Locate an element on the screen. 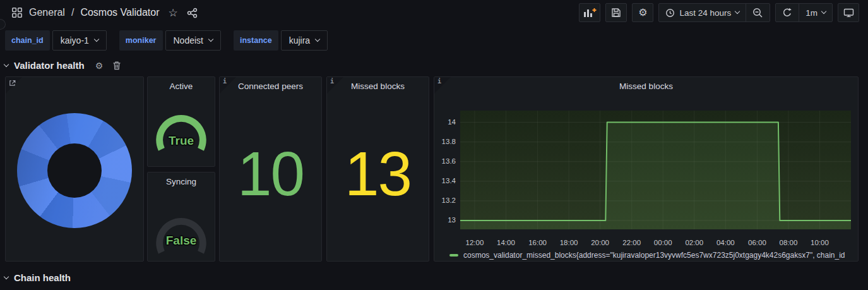 The height and width of the screenshot is (290, 868). variable-chain-id-label: chain_id is located at coordinates (28, 40).